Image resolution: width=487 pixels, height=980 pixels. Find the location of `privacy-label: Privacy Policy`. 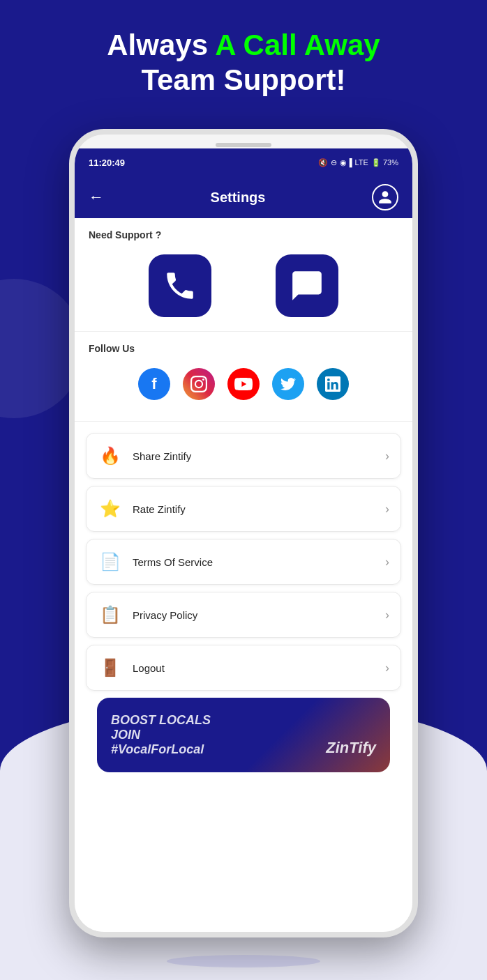

privacy-label: Privacy Policy is located at coordinates (259, 615).